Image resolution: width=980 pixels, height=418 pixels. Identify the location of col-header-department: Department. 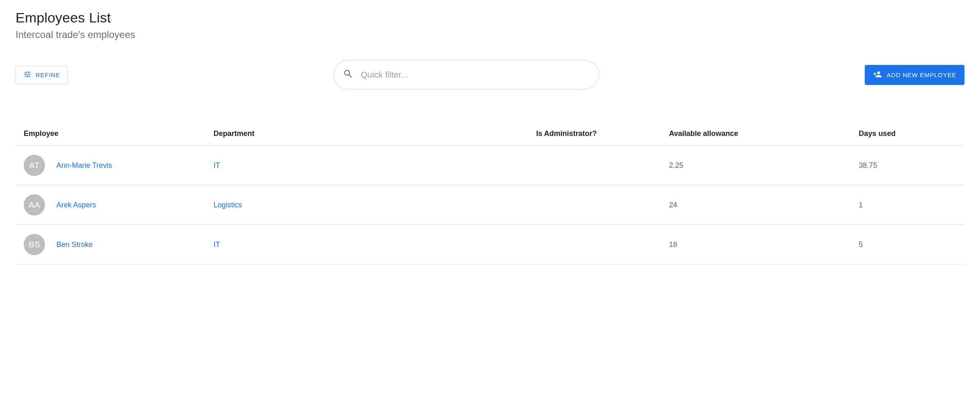
(366, 134).